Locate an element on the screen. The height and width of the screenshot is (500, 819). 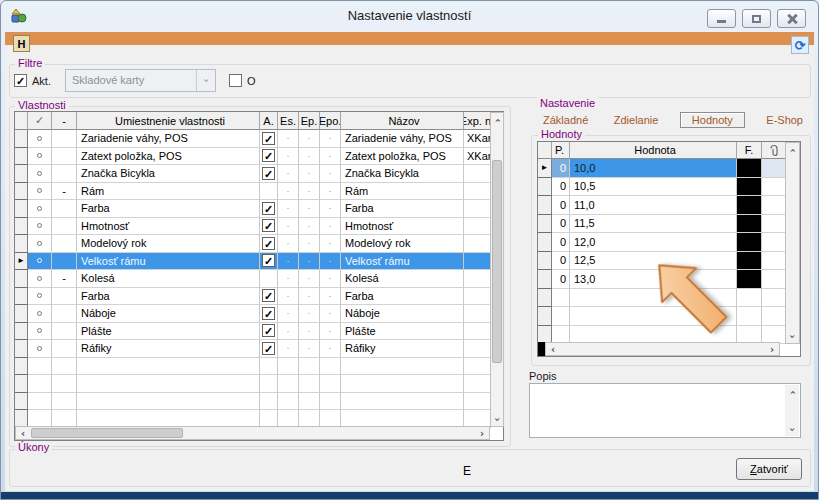
value-row: 012,5 is located at coordinates (669, 262).